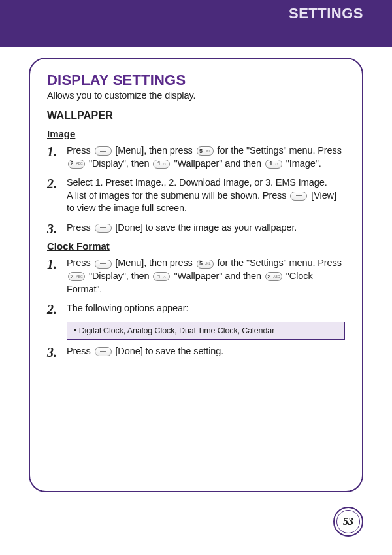 The width and height of the screenshot is (392, 555). Describe the element at coordinates (196, 116) in the screenshot. I see `wallpaper-heading: WALLPAPER` at that location.